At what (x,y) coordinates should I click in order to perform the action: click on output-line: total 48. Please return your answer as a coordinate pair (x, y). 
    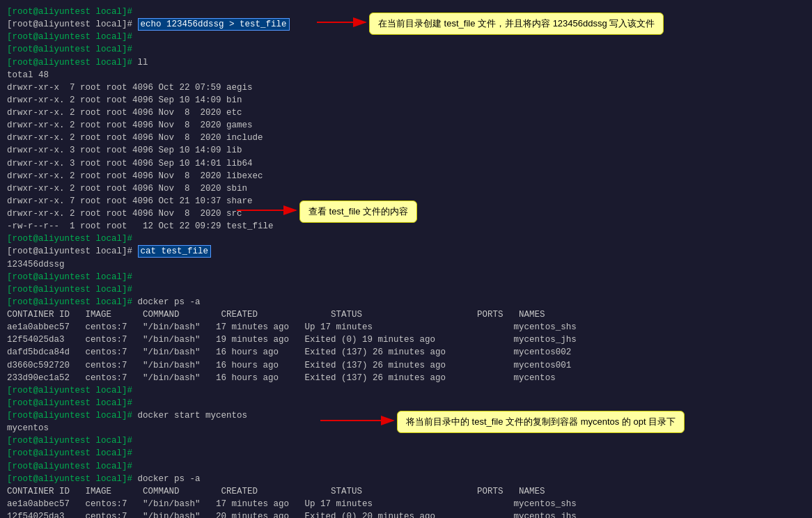
    Looking at the image, I should click on (406, 75).